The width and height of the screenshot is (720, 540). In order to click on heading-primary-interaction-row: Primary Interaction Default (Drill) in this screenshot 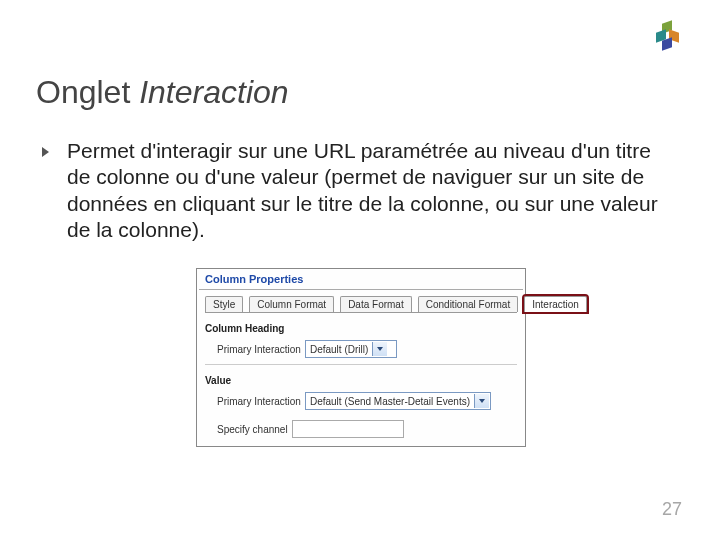, I will do `click(361, 350)`.